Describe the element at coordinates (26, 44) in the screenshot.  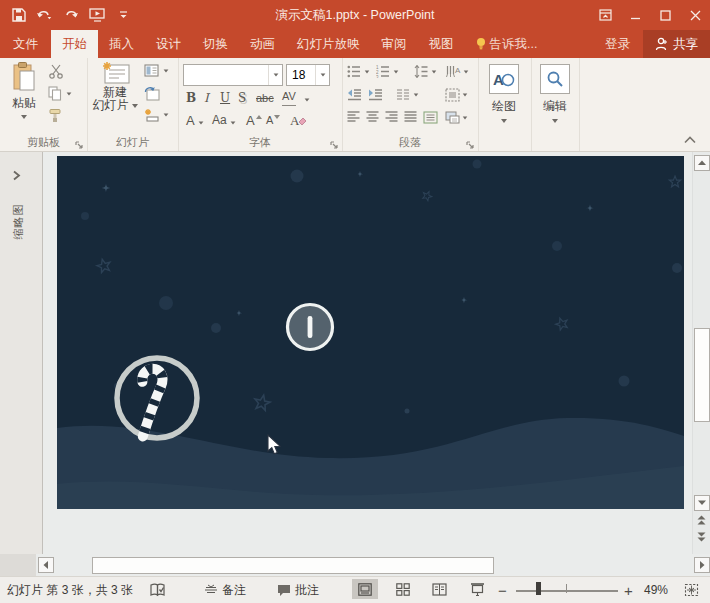
I see `tab-file: 文件` at that location.